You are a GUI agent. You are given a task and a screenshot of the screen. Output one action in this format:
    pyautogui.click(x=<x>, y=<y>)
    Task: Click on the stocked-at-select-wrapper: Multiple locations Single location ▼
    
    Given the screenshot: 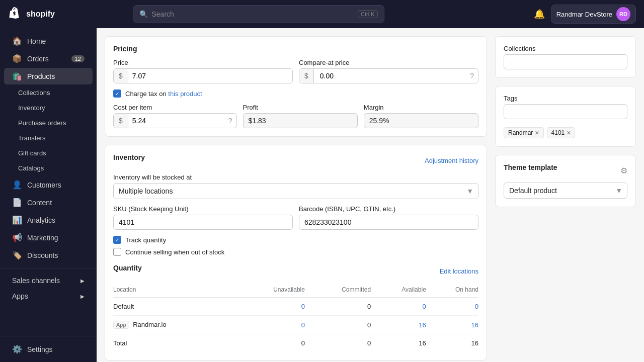 What is the action you would take?
    pyautogui.click(x=296, y=191)
    